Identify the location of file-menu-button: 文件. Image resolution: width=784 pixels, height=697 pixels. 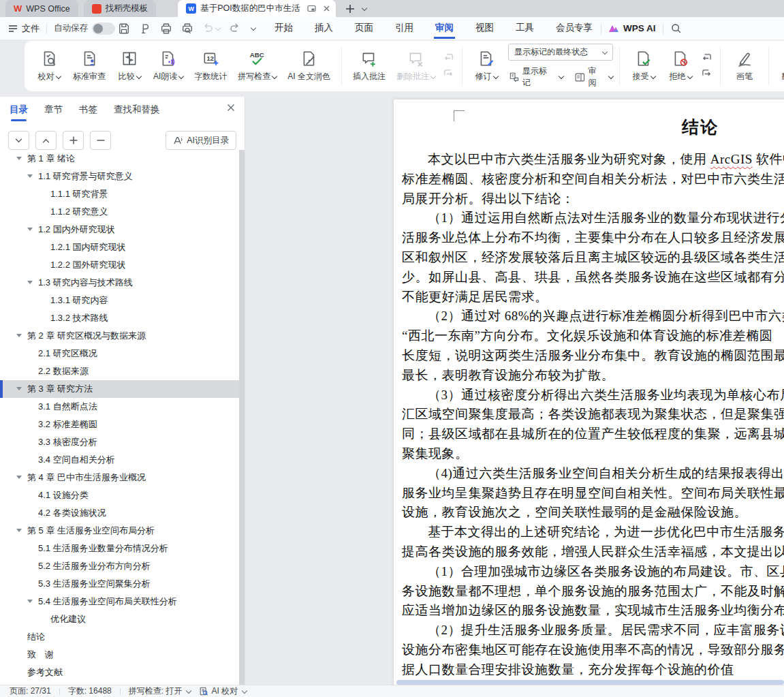
(24, 29).